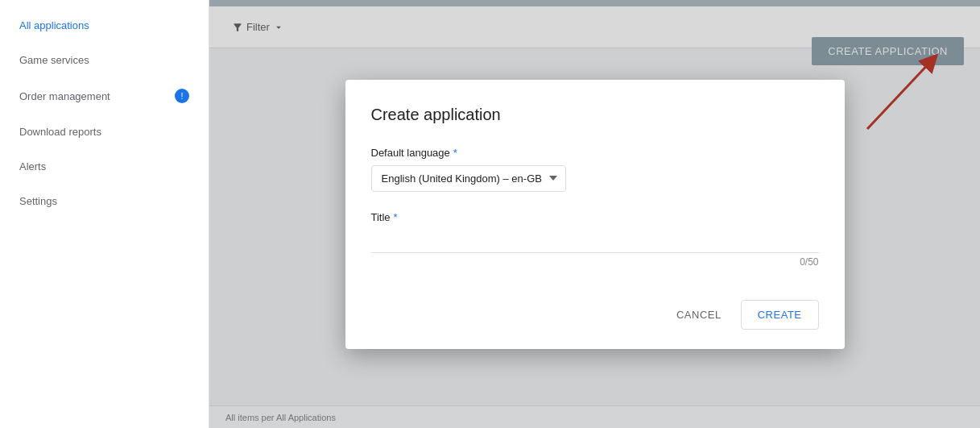 The width and height of the screenshot is (980, 428). Describe the element at coordinates (32, 166) in the screenshot. I see `sidebar-item-label: Alerts` at that location.